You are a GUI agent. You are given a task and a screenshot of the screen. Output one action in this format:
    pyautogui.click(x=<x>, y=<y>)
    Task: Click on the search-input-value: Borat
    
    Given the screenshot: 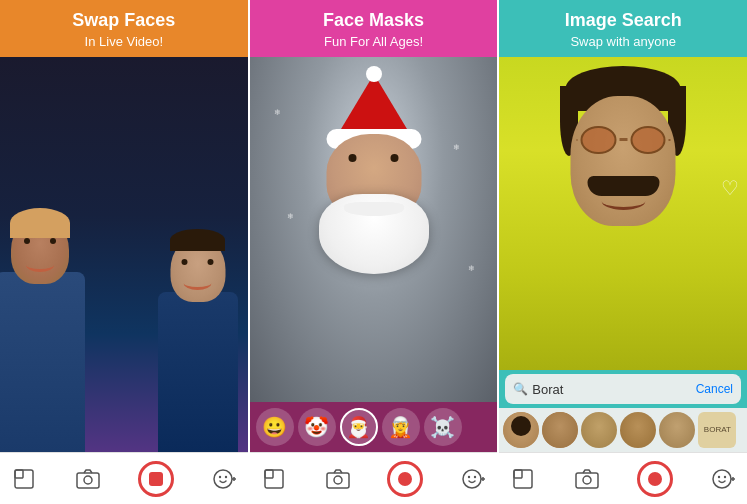 What is the action you would take?
    pyautogui.click(x=610, y=390)
    